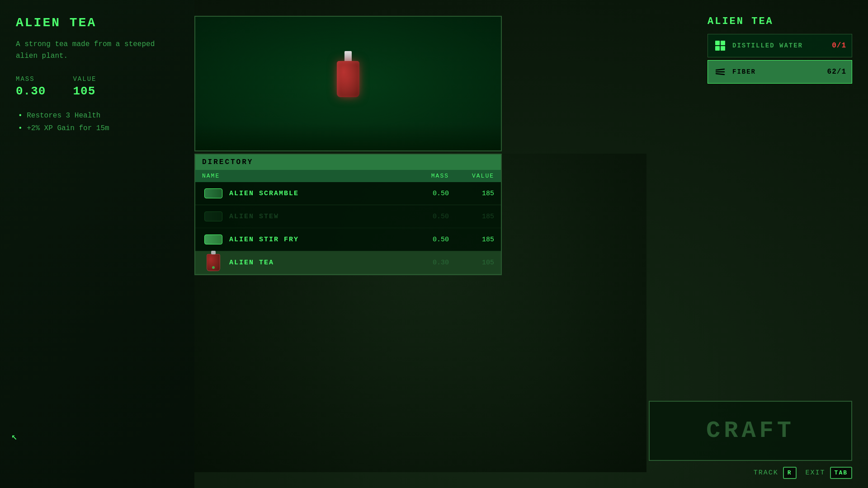  What do you see at coordinates (780, 46) in the screenshot?
I see `req-distilled-water: DISTILLED WATER 0/1` at bounding box center [780, 46].